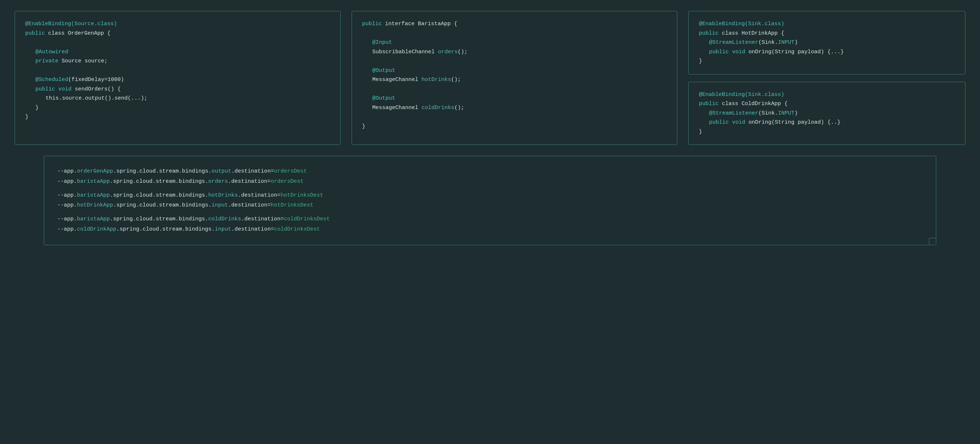 The width and height of the screenshot is (980, 444). Describe the element at coordinates (178, 80) in the screenshot. I see `code-line: @Scheduled(fixedDelay=1000)` at that location.